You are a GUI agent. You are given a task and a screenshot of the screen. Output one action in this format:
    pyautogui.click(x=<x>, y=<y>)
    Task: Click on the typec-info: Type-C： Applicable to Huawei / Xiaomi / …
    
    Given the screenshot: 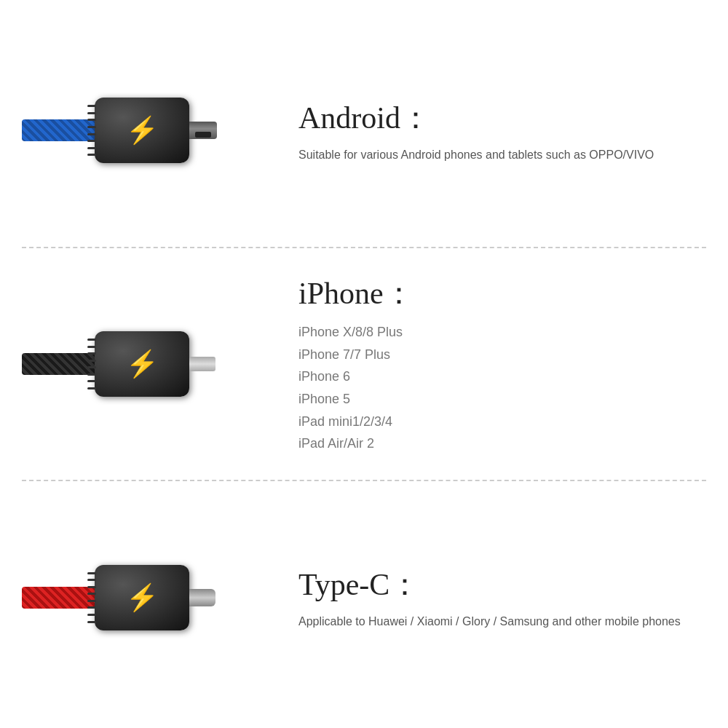 What is the action you would take?
    pyautogui.click(x=488, y=598)
    